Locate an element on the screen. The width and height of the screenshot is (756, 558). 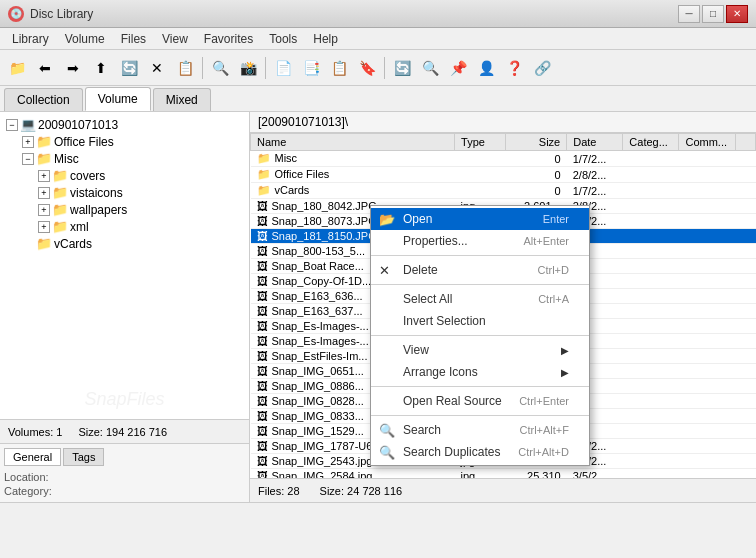
table-row: 📁vCards01/7/2... is located at coordinates (504, 191).